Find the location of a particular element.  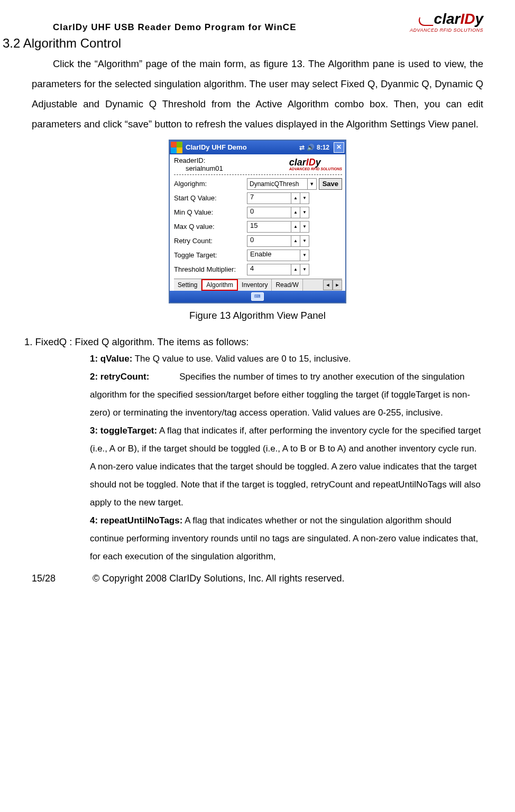

sub-3: 3: toggleTarget: A flag that indicates i… is located at coordinates (287, 467).